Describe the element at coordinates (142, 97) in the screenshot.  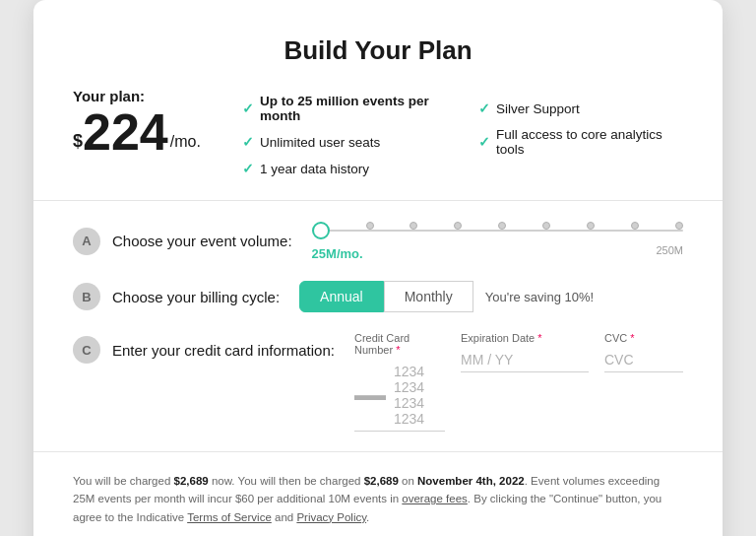
I see `plan-label: Your plan:` at that location.